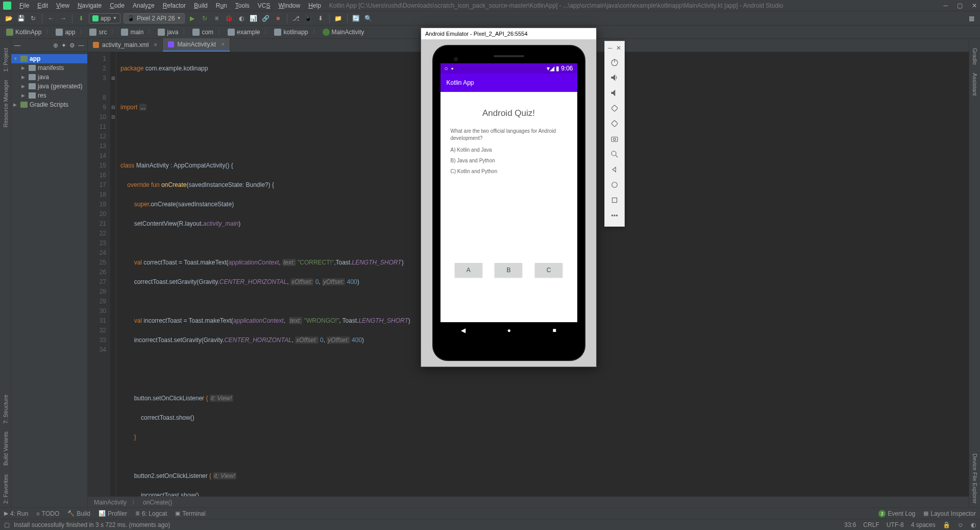 The height and width of the screenshot is (530, 980). I want to click on crumb-example: example, so click(244, 32).